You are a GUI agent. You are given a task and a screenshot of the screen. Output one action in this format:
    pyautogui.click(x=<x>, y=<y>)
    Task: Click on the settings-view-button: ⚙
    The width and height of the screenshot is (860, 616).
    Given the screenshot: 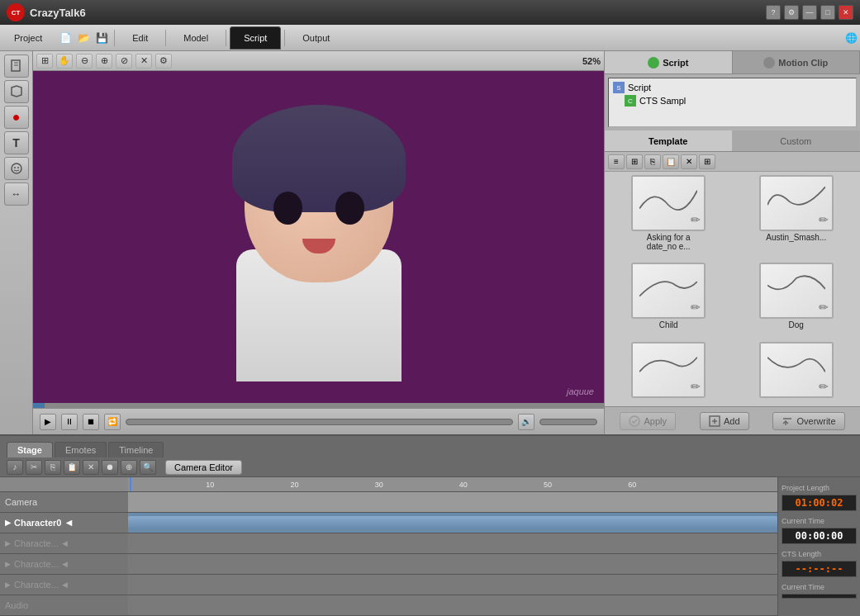 What is the action you would take?
    pyautogui.click(x=164, y=61)
    